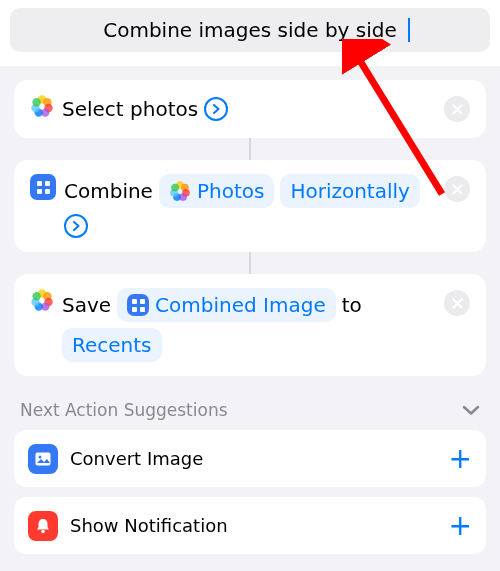  Describe the element at coordinates (130, 109) in the screenshot. I see `action-label: Select photos` at that location.